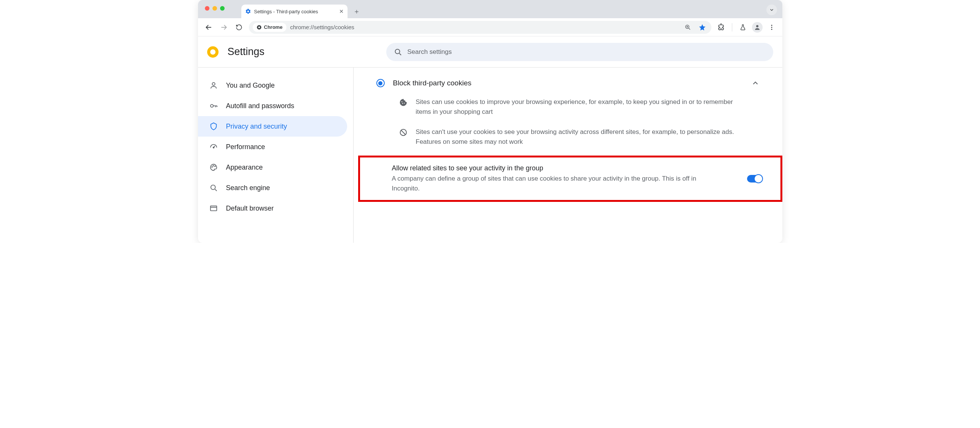 Image resolution: width=980 pixels, height=428 pixels. Describe the element at coordinates (246, 147) in the screenshot. I see `sidebar-item-label: Performance` at that location.